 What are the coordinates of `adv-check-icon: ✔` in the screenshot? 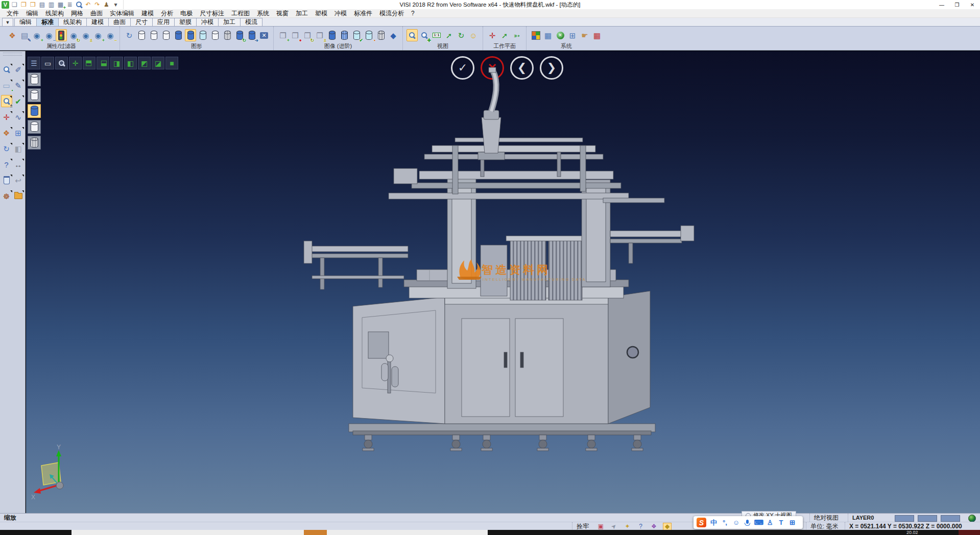 It's located at (356, 35).